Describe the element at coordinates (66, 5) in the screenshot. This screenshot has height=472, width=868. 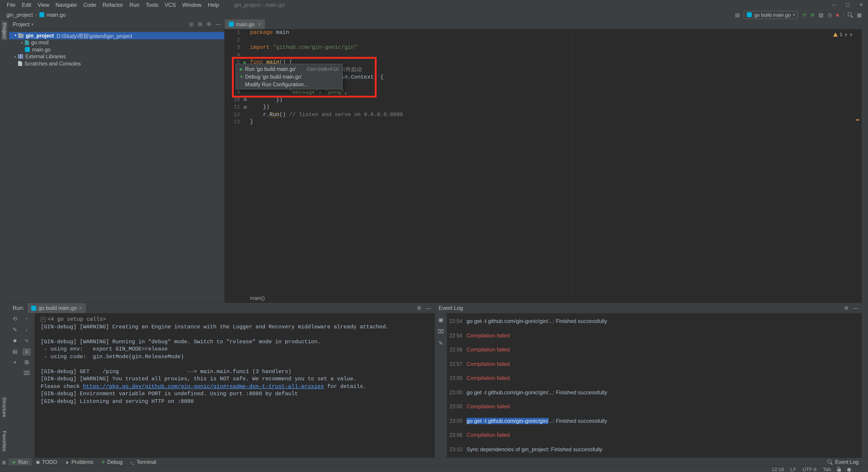
I see `menu-navigate: Navigate` at that location.